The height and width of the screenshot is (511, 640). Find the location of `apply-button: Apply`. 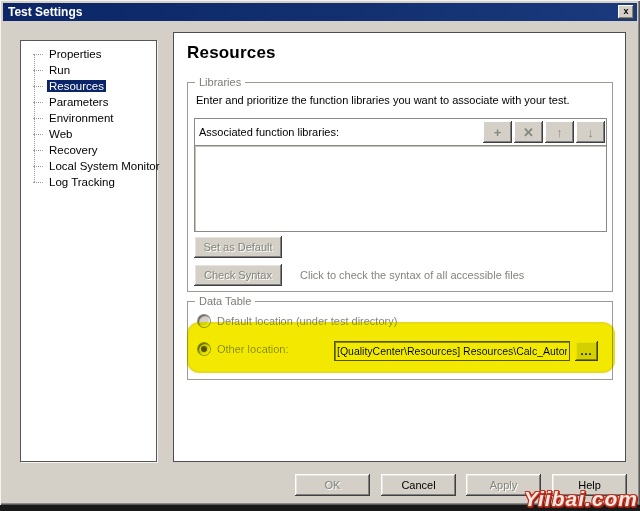

apply-button: Apply is located at coordinates (504, 485).